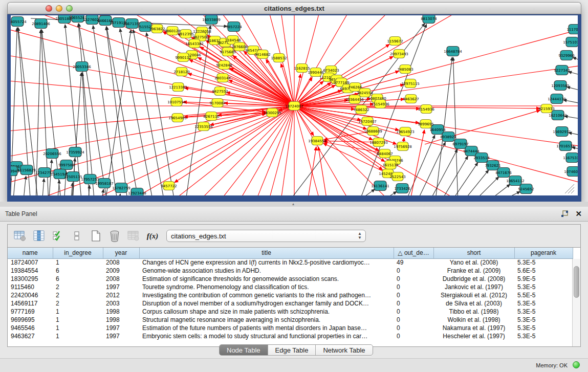 The width and height of the screenshot is (588, 372). What do you see at coordinates (562, 71) in the screenshot?
I see `network-node-teal: 9227343` at bounding box center [562, 71].